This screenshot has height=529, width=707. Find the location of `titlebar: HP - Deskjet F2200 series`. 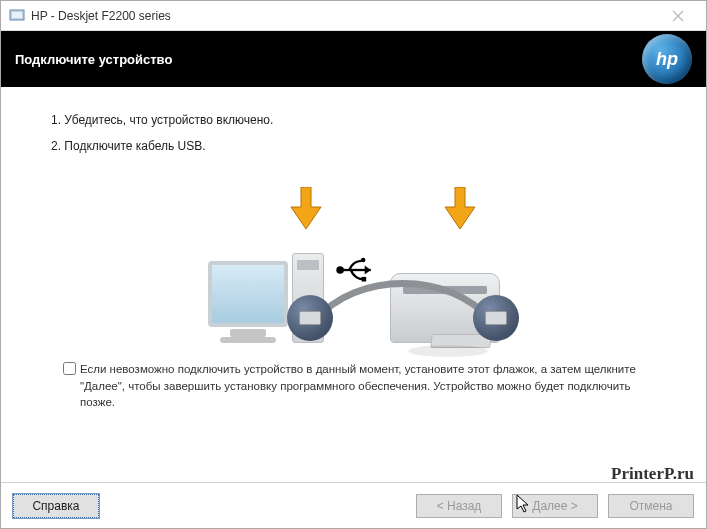

titlebar: HP - Deskjet F2200 series is located at coordinates (354, 16).